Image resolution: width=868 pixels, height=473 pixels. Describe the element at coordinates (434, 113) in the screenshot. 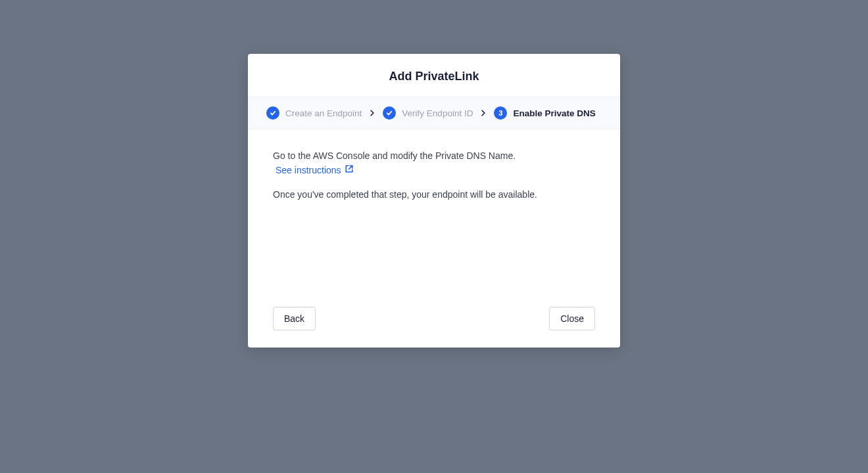

I see `stepper: Create an Endpoint Verify Endpoint ID 3 …` at that location.